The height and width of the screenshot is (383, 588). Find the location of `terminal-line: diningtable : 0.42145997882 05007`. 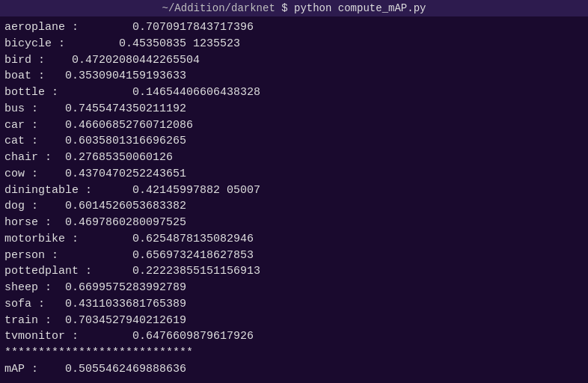

terminal-line: diningtable : 0.42145997882 05007 is located at coordinates (294, 191).